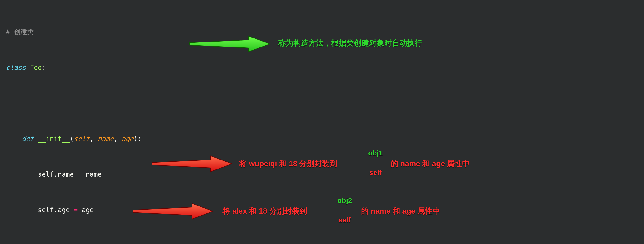 Image resolution: width=644 pixels, height=244 pixels. I want to click on annotation-obj1-top: obj1, so click(376, 153).